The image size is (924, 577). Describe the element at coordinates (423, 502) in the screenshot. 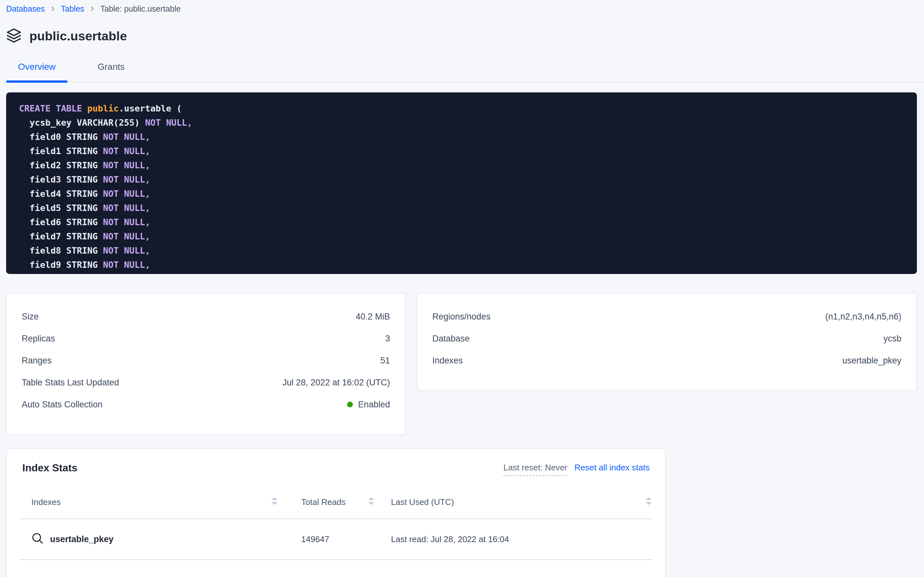

I see `column-label: Last Used (UTC)` at that location.